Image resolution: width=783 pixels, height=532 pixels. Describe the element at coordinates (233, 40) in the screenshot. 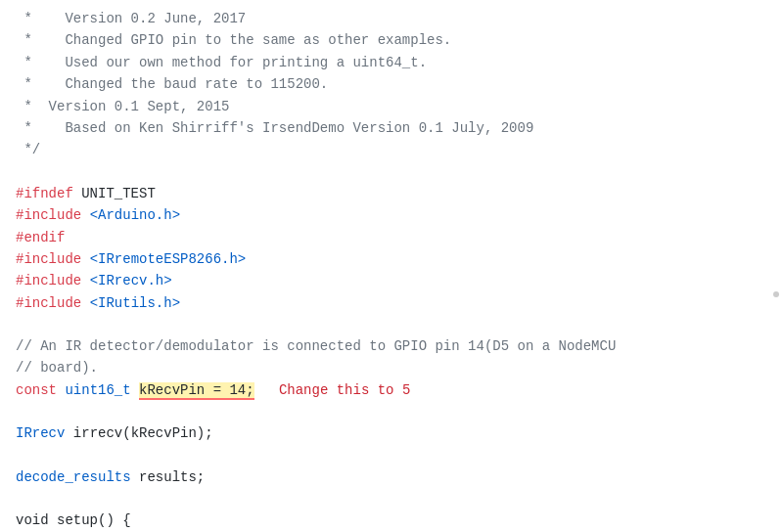

I see `line-content: * Changed GPIO pin to the same as other …` at that location.